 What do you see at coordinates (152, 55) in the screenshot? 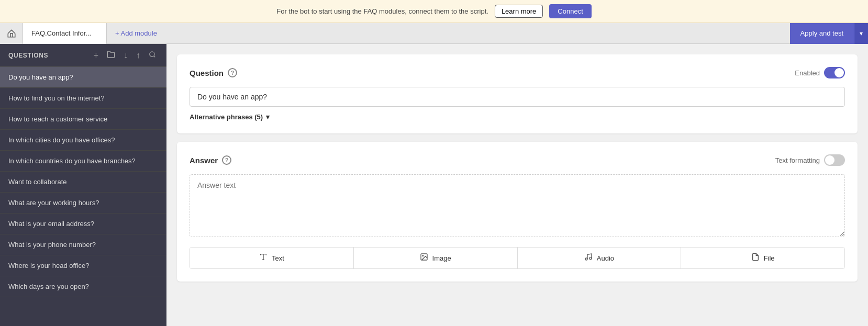
I see `search-button` at bounding box center [152, 55].